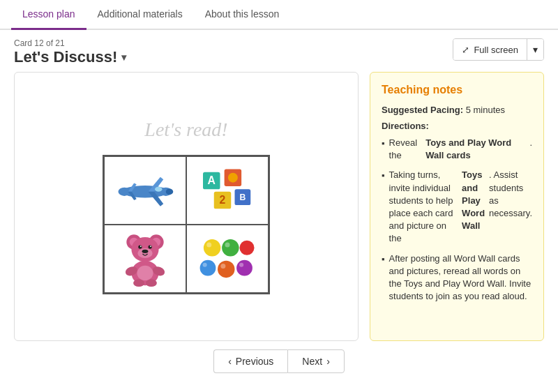  I want to click on card-title: Let's Discuss! ▾, so click(70, 57).